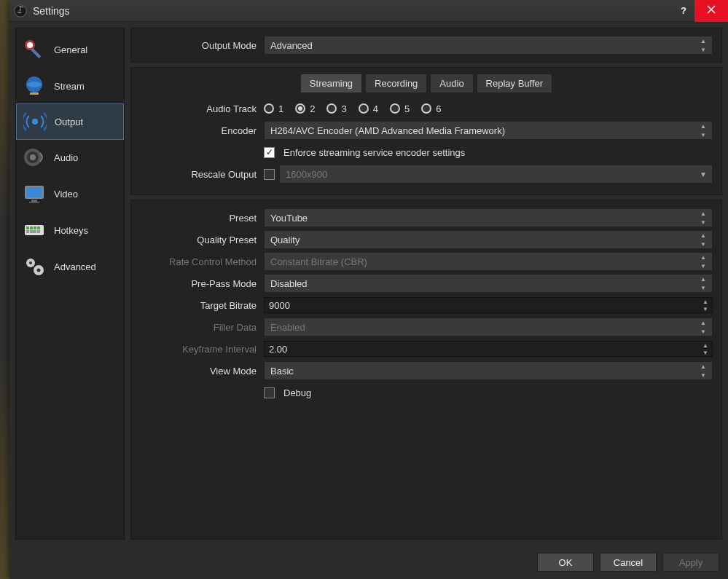 Image resolution: width=728 pixels, height=579 pixels. What do you see at coordinates (70, 230) in the screenshot?
I see `sidebar-item-hotkeys: Hotkeys` at bounding box center [70, 230].